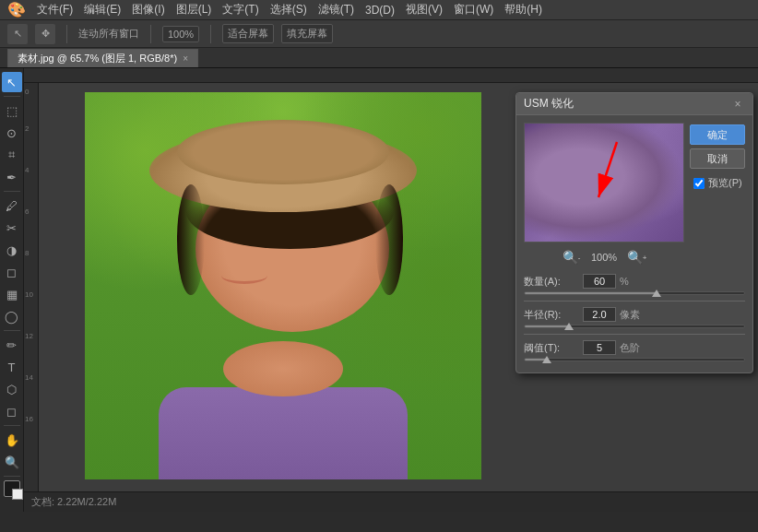  What do you see at coordinates (605, 257) in the screenshot?
I see `zoom-percent: 100%` at bounding box center [605, 257].